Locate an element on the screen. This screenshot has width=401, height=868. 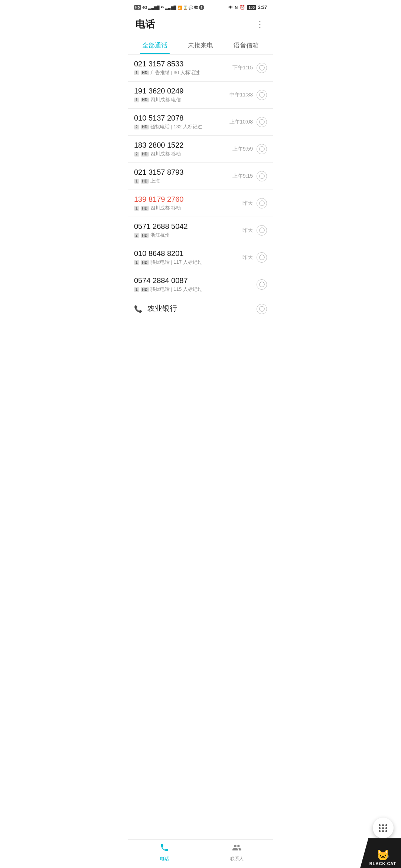
notification-badge: 1 is located at coordinates (202, 7).